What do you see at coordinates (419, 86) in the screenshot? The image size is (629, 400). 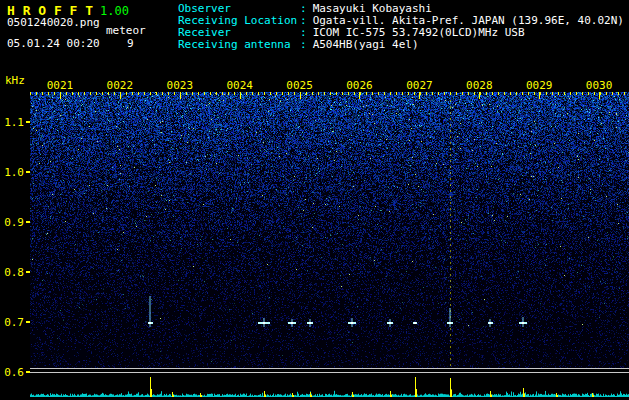 I see `time-label: 0027` at bounding box center [419, 86].